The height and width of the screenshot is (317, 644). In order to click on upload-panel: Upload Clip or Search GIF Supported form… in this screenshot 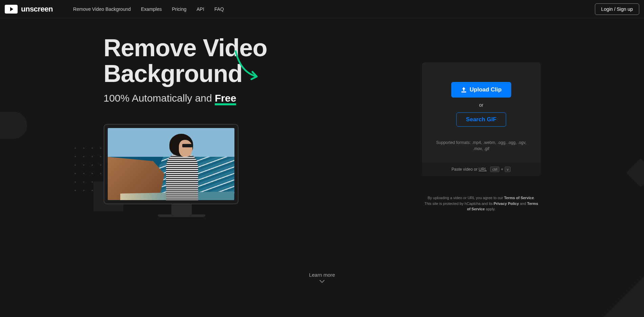, I will do `click(481, 126)`.